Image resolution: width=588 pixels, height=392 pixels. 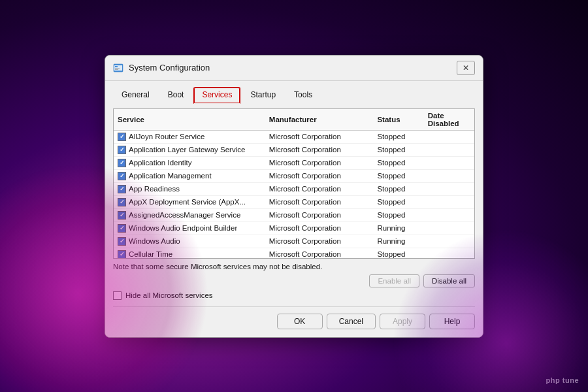 What do you see at coordinates (303, 95) in the screenshot?
I see `tab-tools: Tools` at bounding box center [303, 95].